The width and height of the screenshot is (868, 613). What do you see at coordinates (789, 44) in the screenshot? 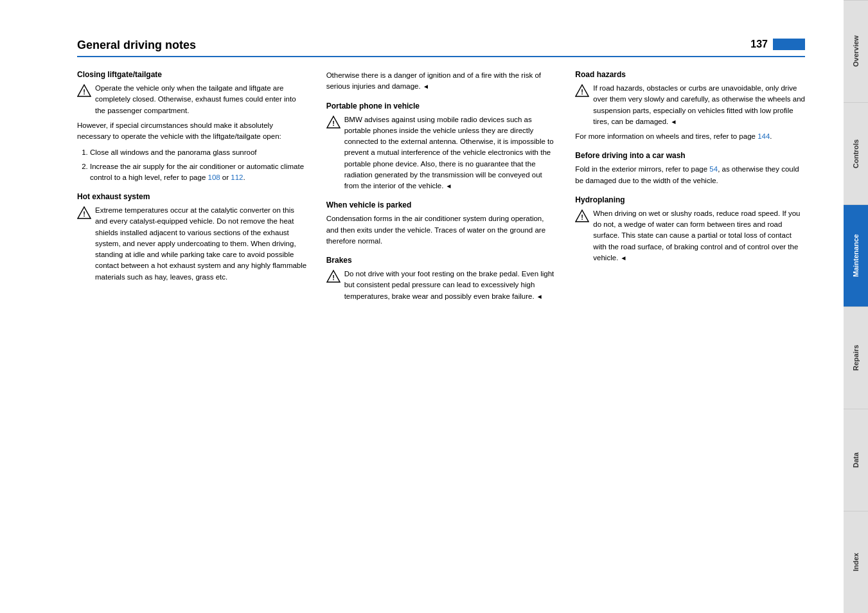
I see `page-number-box` at bounding box center [789, 44].